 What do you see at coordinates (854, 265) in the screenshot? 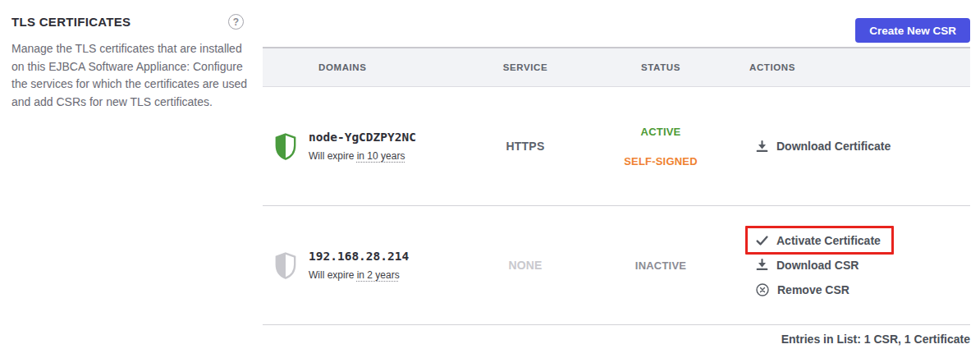
I see `actions-cell: Activate Certificate Download CSR` at bounding box center [854, 265].